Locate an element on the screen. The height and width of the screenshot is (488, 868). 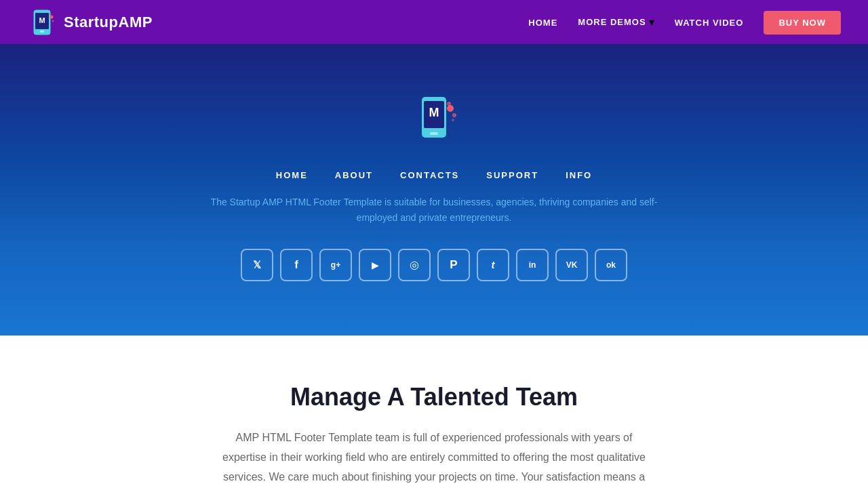
content-title: Manage A Talented Team is located at coordinates (434, 397).